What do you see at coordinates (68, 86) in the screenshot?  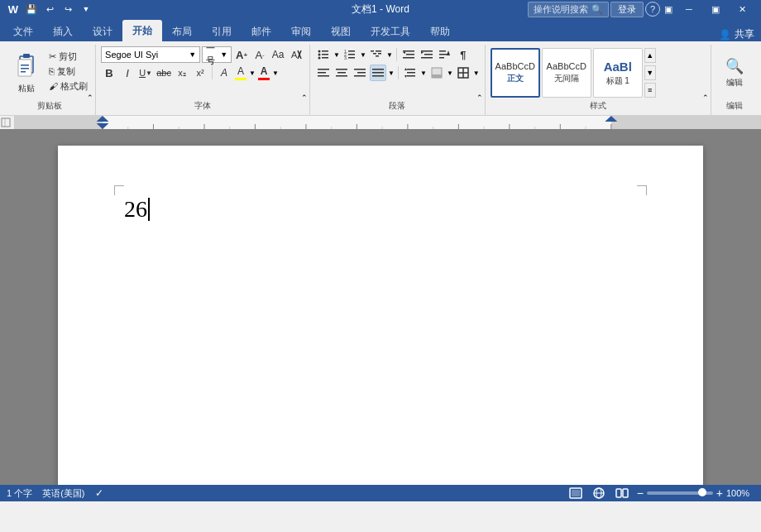 I see `format-paint-button: 🖌 格式刷` at bounding box center [68, 86].